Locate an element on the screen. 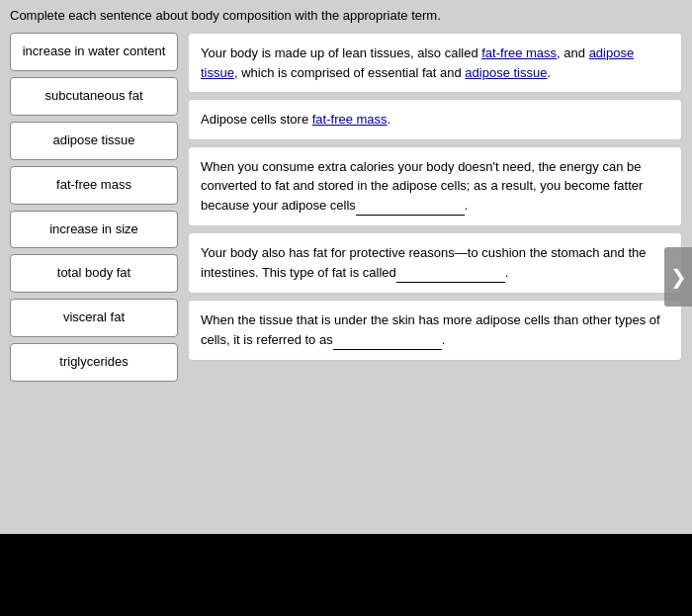  term-btn-adipose-tissue: adipose tissue is located at coordinates (94, 140).